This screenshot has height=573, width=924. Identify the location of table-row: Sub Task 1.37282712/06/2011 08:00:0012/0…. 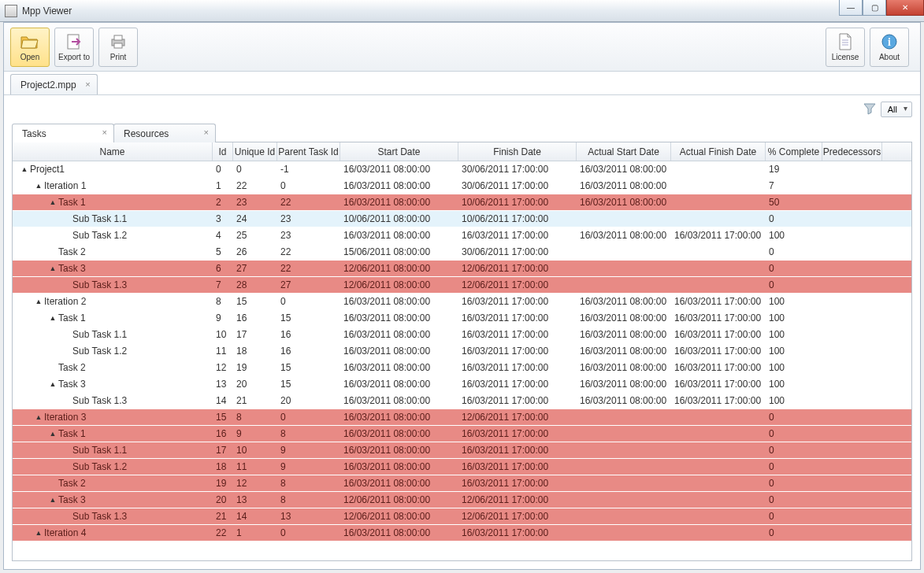
(462, 285).